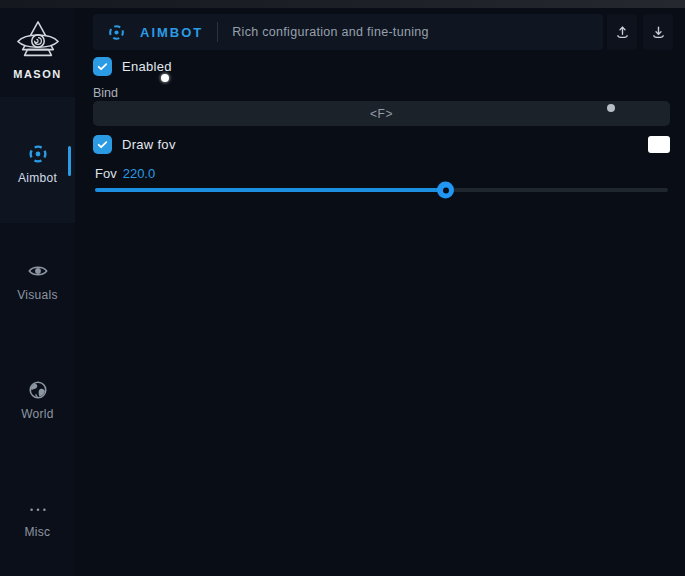  Describe the element at coordinates (659, 144) in the screenshot. I see `draw-fov-color-swatch` at that location.